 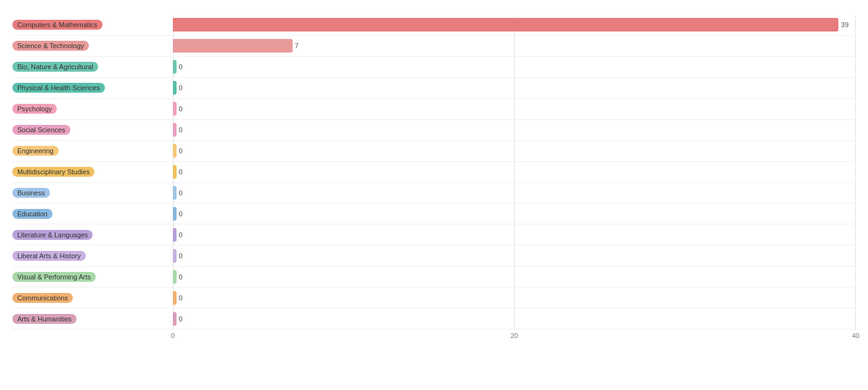 What do you see at coordinates (434, 67) in the screenshot?
I see `bar-row: Bio, Nature & Agricultural0` at bounding box center [434, 67].